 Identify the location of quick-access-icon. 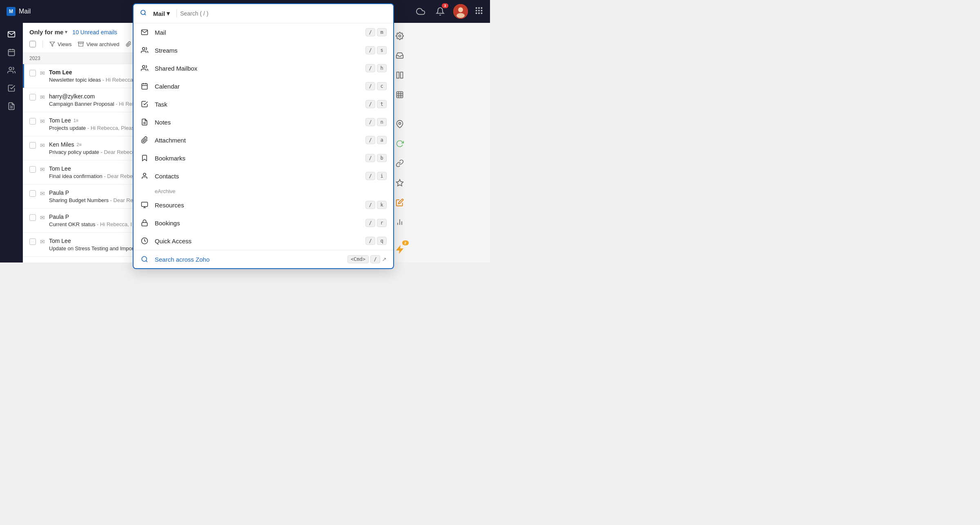
(145, 241).